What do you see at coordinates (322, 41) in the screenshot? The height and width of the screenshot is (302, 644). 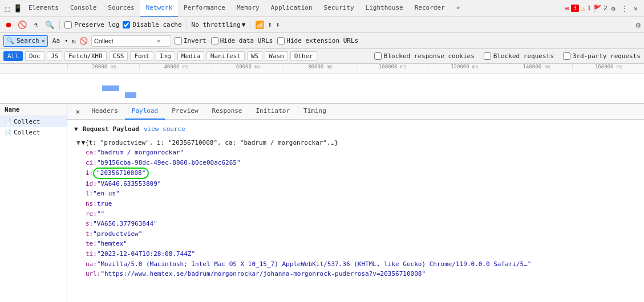 I see `search-row: 🔍 Search ✕ Aa • ↻ 🚫 Collect ✕ Invert Hid…` at bounding box center [322, 41].